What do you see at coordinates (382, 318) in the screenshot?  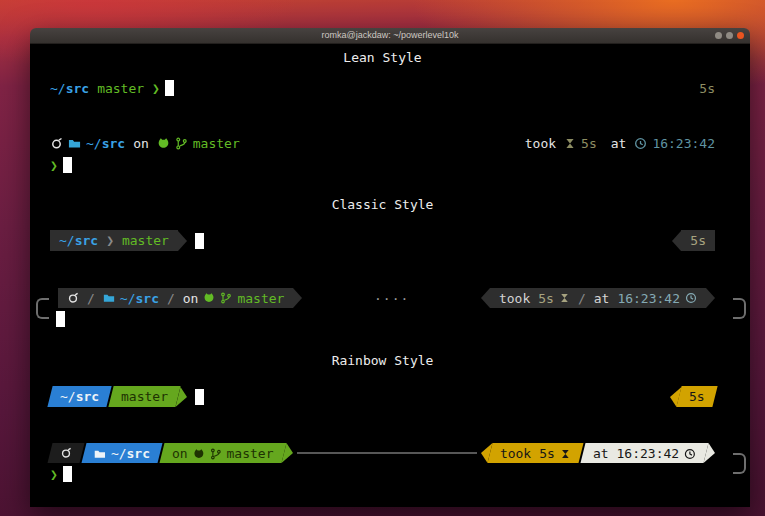 I see `classic-framed-line2` at bounding box center [382, 318].